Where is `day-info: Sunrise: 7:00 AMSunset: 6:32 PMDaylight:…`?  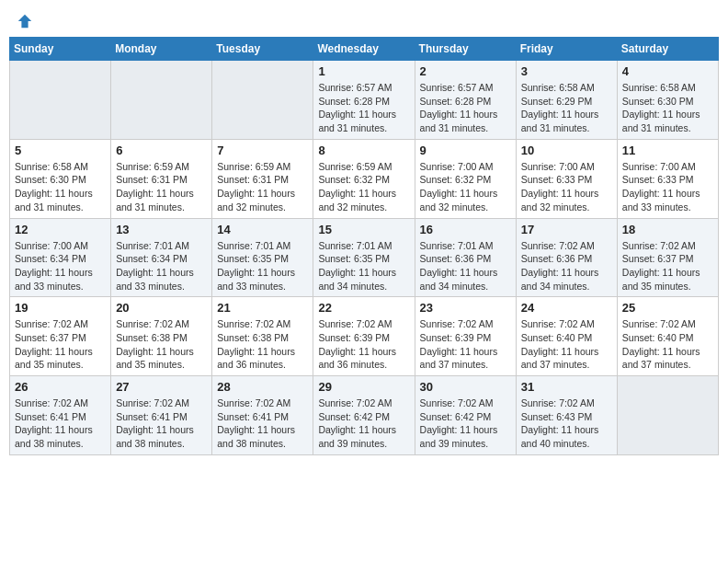
day-info: Sunrise: 7:00 AMSunset: 6:32 PMDaylight:… is located at coordinates (465, 188).